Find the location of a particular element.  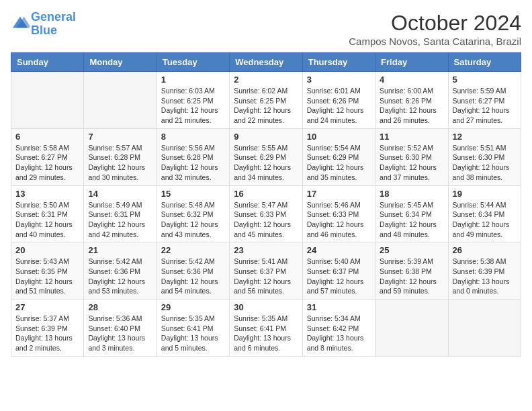

day-number: 25 is located at coordinates (411, 250).